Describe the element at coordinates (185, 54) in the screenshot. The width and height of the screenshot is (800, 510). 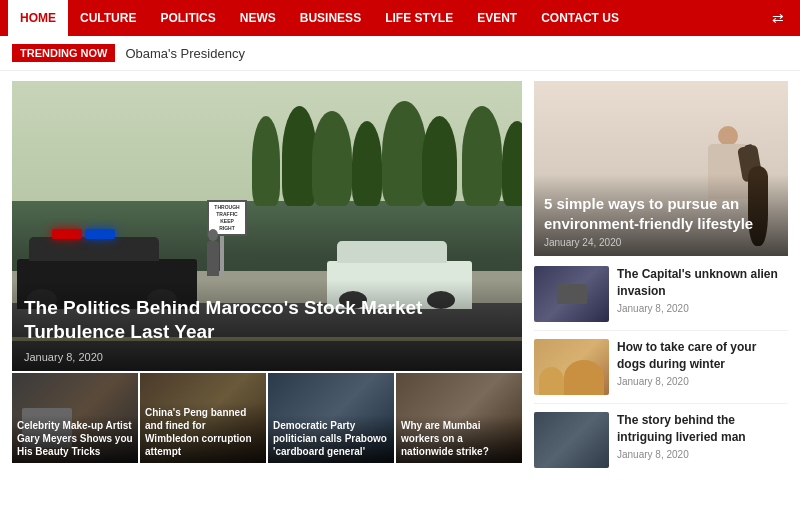
I see `trending-text: Obama's Presidency` at that location.